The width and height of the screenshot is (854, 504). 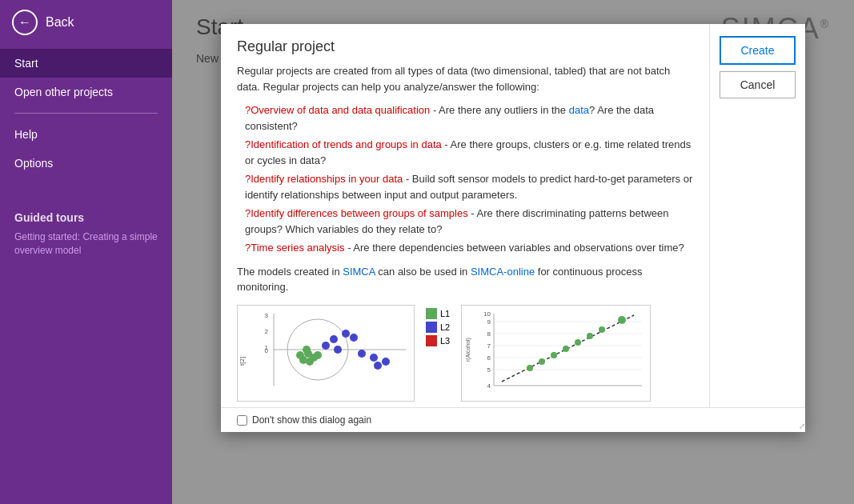 What do you see at coordinates (86, 246) in the screenshot?
I see `getting-started-label: Getting started: Creating a simple overv…` at bounding box center [86, 246].